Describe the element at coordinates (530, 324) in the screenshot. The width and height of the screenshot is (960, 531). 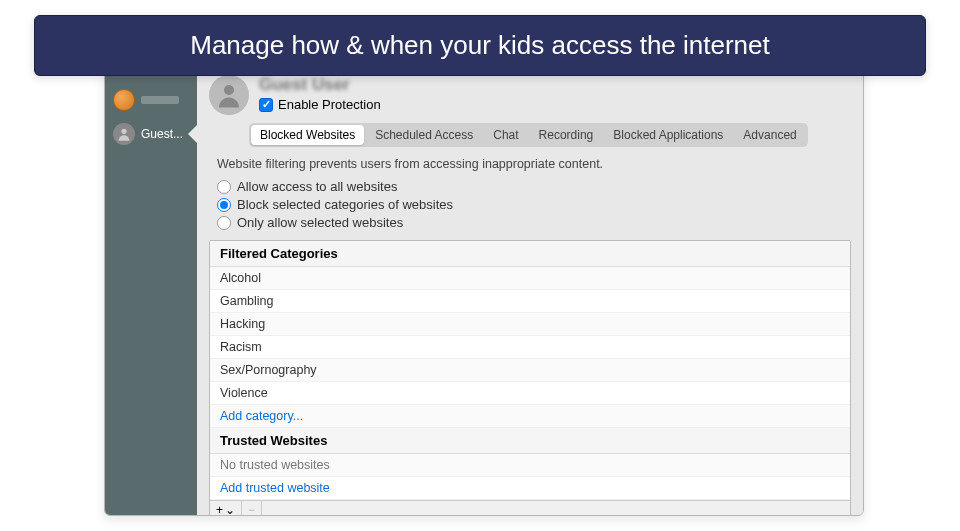
I see `category-item: Hacking` at that location.